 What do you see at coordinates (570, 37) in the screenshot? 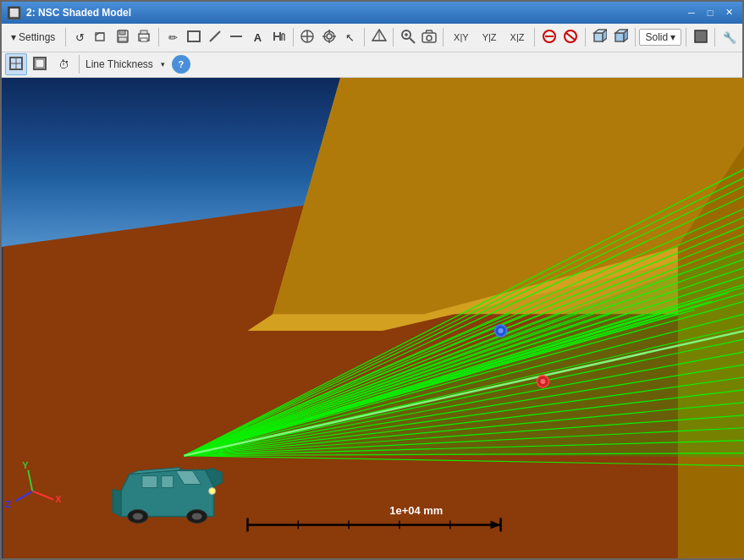
I see `block-button2` at bounding box center [570, 37].